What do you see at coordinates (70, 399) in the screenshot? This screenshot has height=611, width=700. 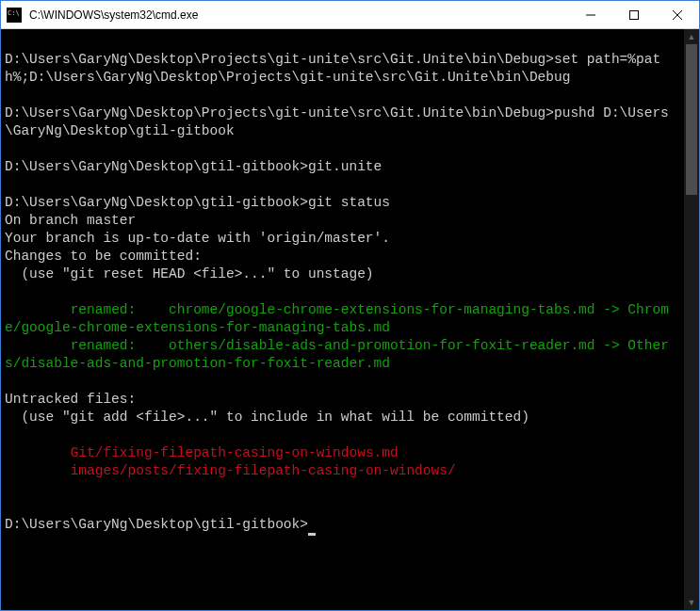 I see `console-line: Untracked files:` at bounding box center [70, 399].